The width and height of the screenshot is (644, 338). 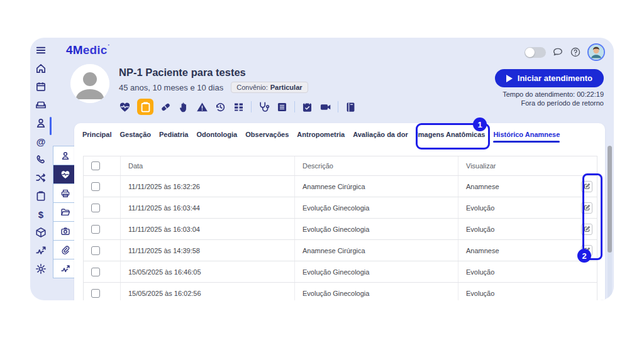 I want to click on calendar-check-icon, so click(x=307, y=107).